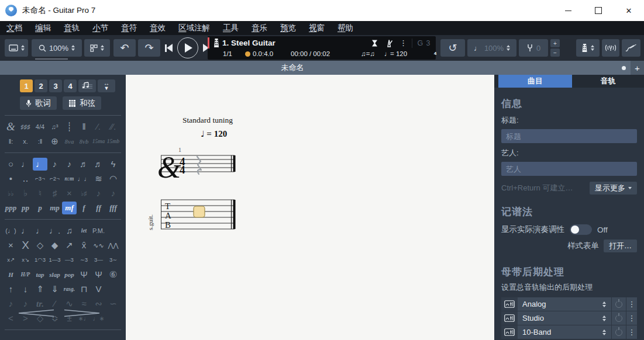 This screenshot has height=340, width=644. Describe the element at coordinates (82, 103) in the screenshot. I see `chords-button: 和弦` at that location.